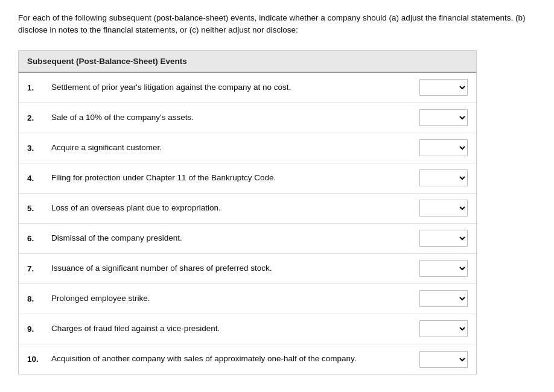  What do you see at coordinates (247, 299) in the screenshot?
I see `table-row: 8.Prolonged employee strike.(a) Adjust(b…` at bounding box center [247, 299].